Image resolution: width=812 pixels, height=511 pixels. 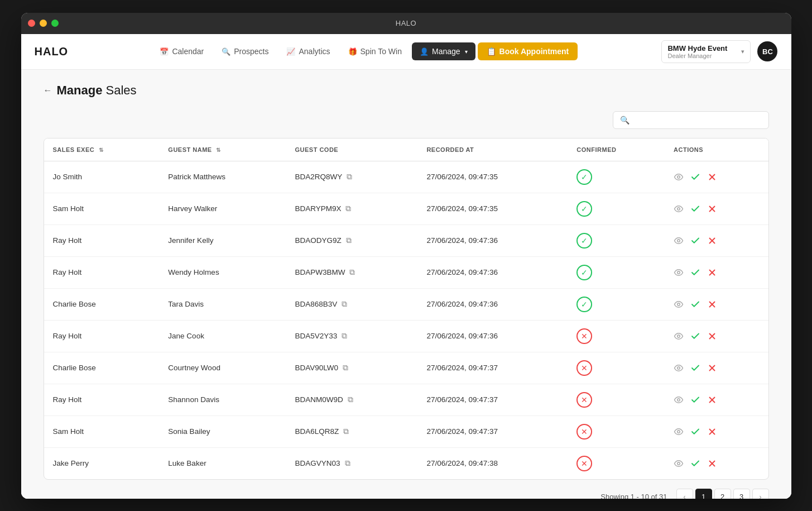 What do you see at coordinates (308, 51) in the screenshot?
I see `nav-analytics: 📈 Analytics` at bounding box center [308, 51].